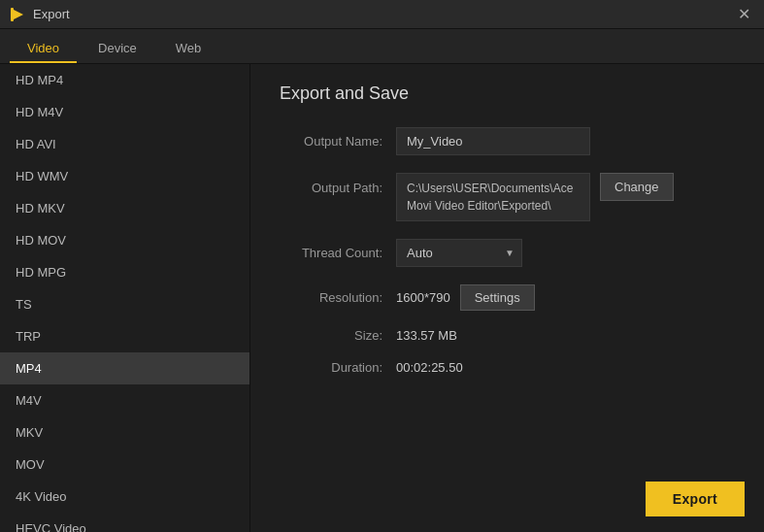  I want to click on output-path-row: Output Path: C:\Users\USER\Documents\Ace…, so click(507, 197).